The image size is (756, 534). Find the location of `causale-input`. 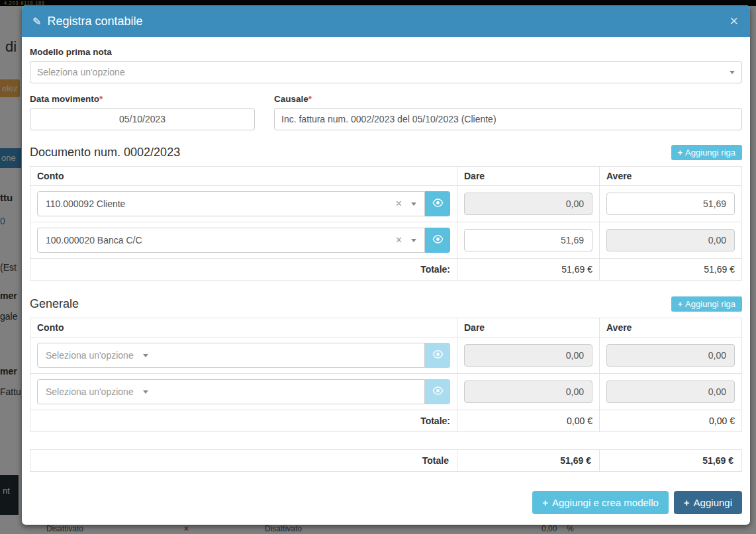

causale-input is located at coordinates (508, 119).